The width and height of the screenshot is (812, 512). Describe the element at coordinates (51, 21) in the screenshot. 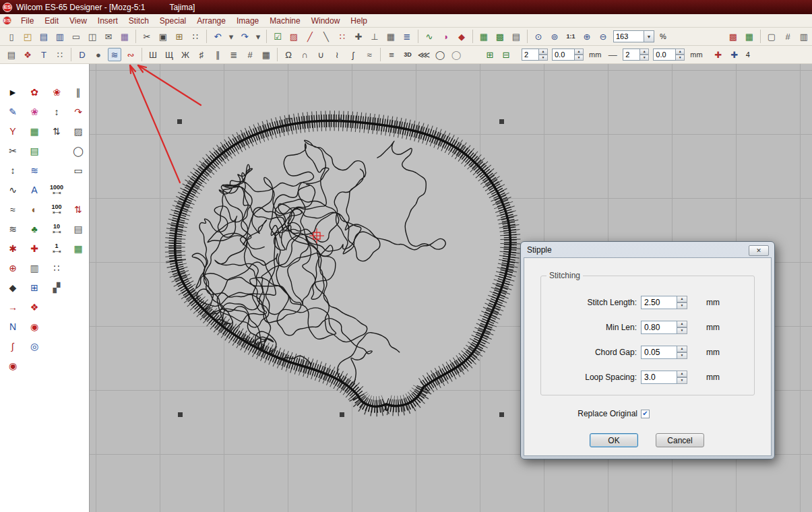

I see `menu-edit: Edit` at that location.